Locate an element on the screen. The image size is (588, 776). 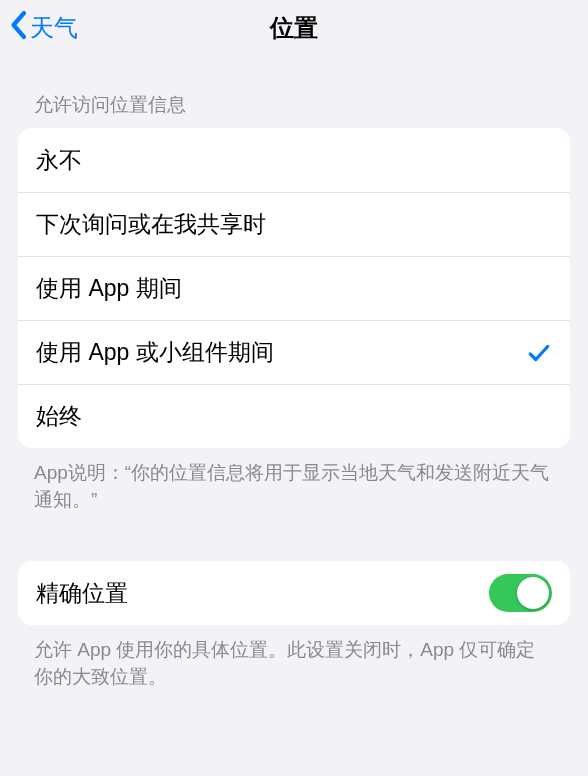
option-label: 始终 is located at coordinates (59, 416).